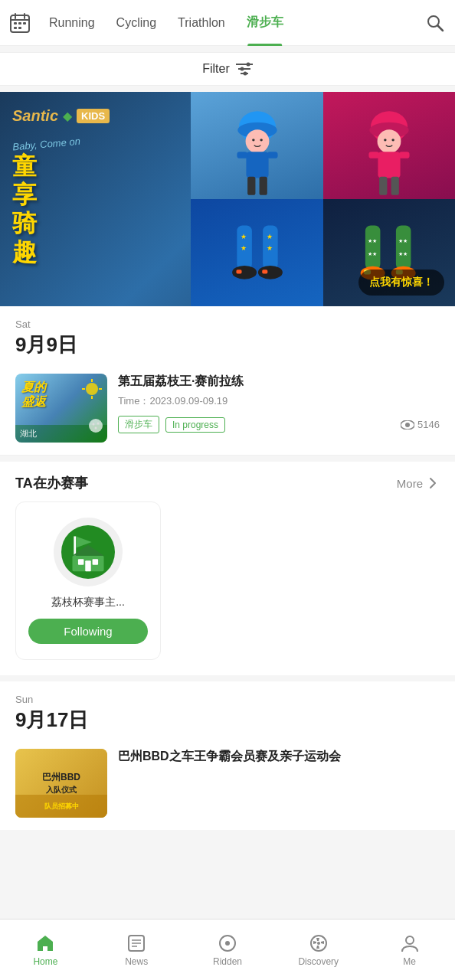 The image size is (455, 980). What do you see at coordinates (95, 199) in the screenshot?
I see `banner-left: Santic ◆ KIDS Baby, Come on 童 享 骑 趣` at bounding box center [95, 199].